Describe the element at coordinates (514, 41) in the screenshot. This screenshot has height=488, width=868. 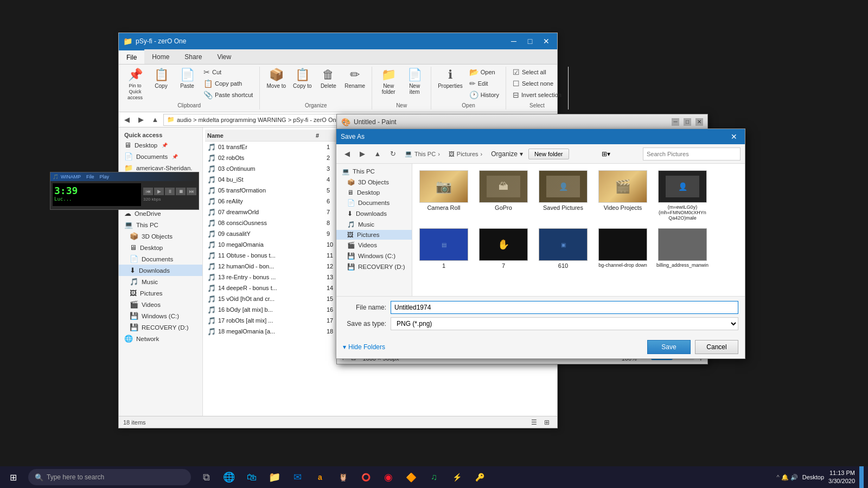
I see `minimize-button: ─` at that location.